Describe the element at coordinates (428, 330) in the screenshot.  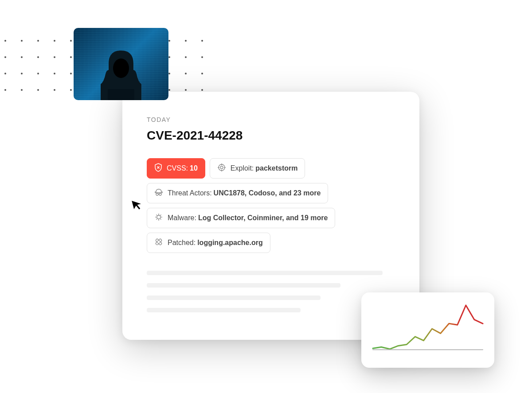
I see `trend-chart-card` at that location.